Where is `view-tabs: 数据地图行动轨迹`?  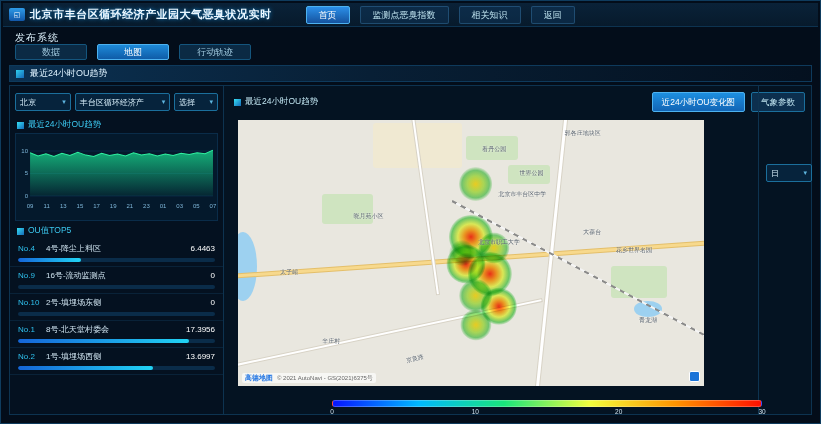 view-tabs: 数据地图行动轨迹 is located at coordinates (133, 52).